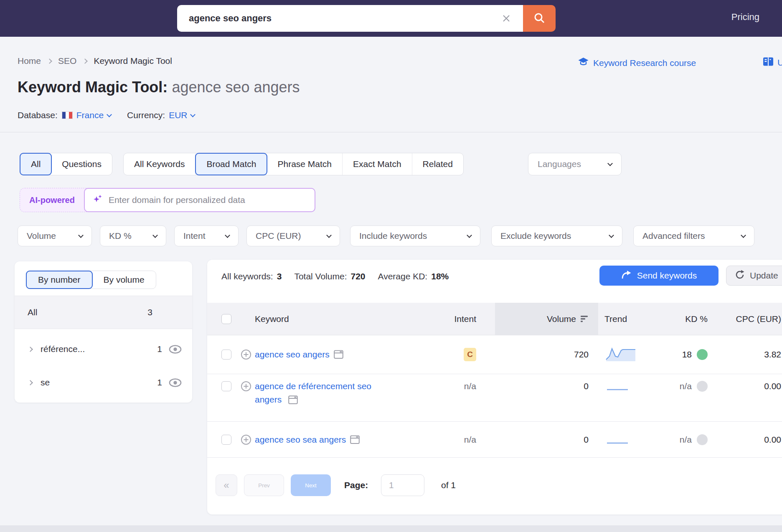  Describe the element at coordinates (160, 383) in the screenshot. I see `group-count: 1` at that location.